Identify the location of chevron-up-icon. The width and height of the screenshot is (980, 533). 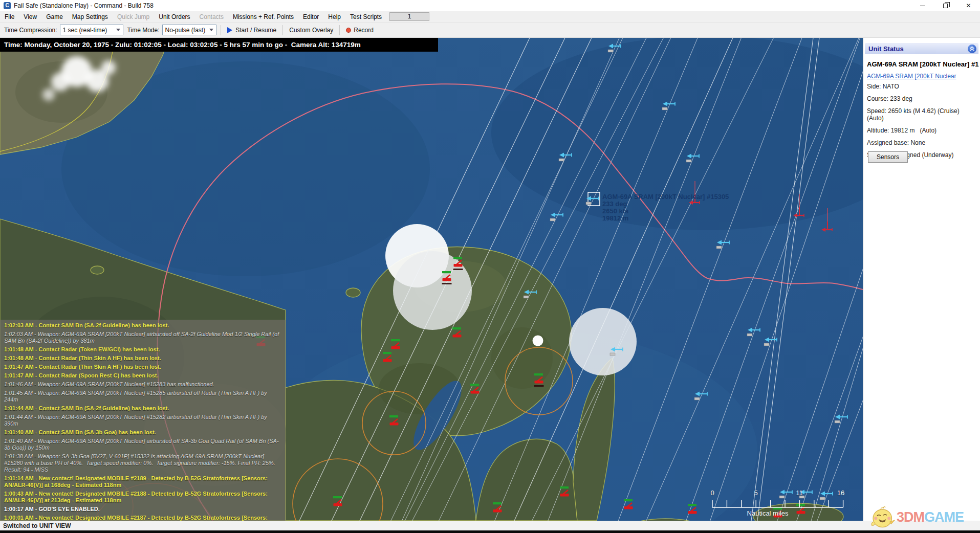
(972, 49).